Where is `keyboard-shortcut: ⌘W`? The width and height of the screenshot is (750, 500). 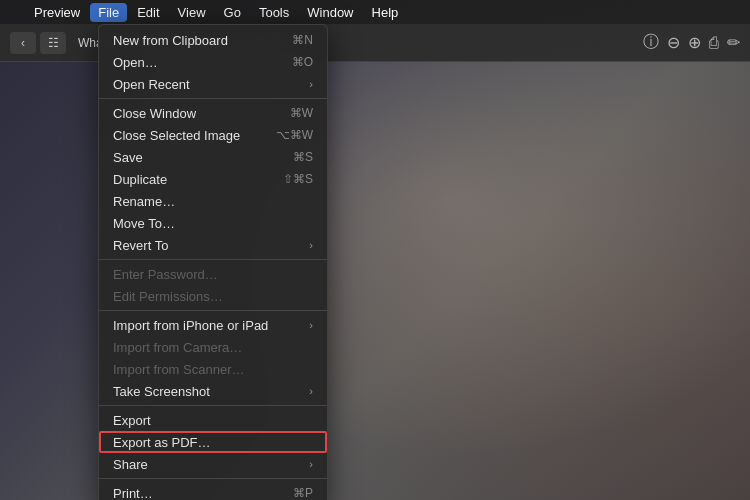
keyboard-shortcut: ⌘W is located at coordinates (302, 113).